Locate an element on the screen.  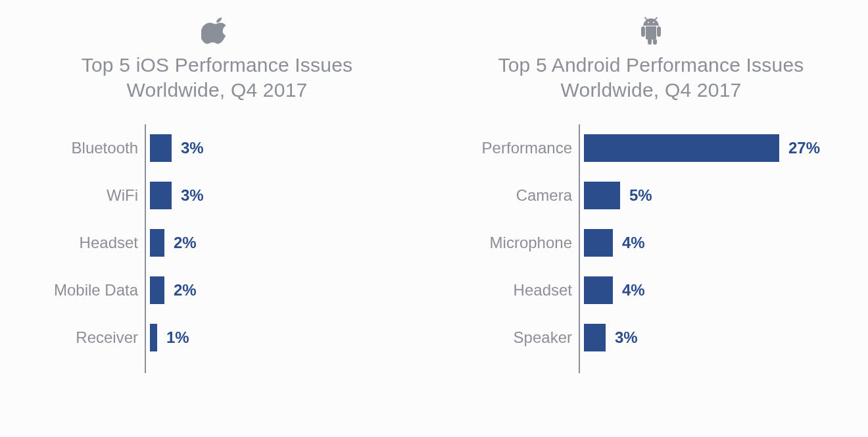
category-label: Camera is located at coordinates (544, 195).